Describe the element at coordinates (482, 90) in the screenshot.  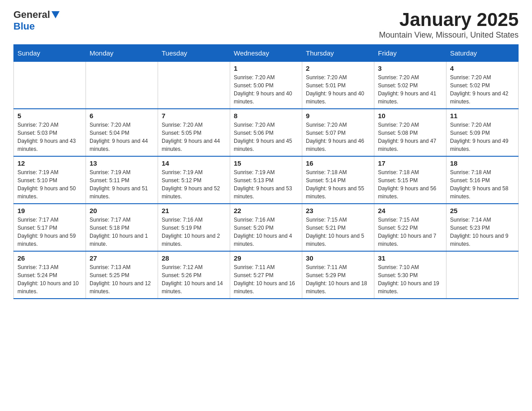
I see `day-info: Sunrise: 7:20 AM Sunset: 5:02 PM Dayligh…` at that location.